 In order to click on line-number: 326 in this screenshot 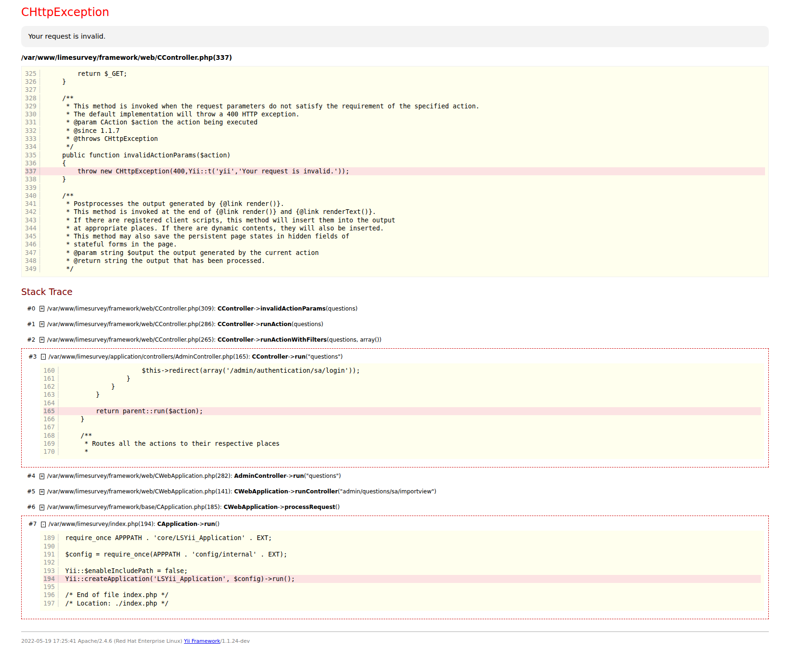, I will do `click(33, 82)`.